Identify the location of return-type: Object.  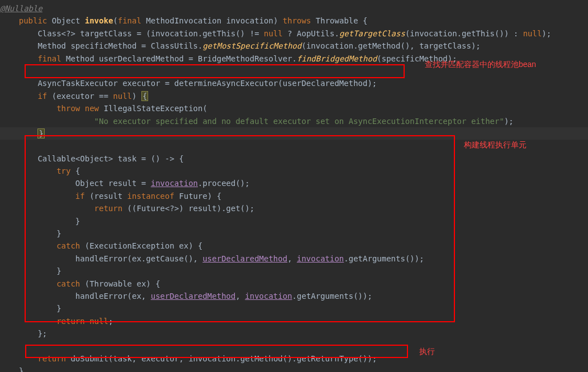
(66, 21).